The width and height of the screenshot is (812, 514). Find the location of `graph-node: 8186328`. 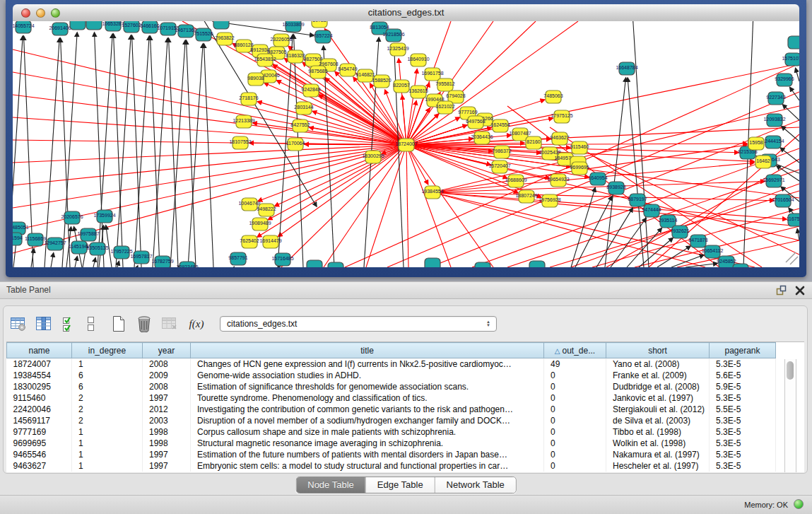

graph-node: 8186328 is located at coordinates (295, 57).